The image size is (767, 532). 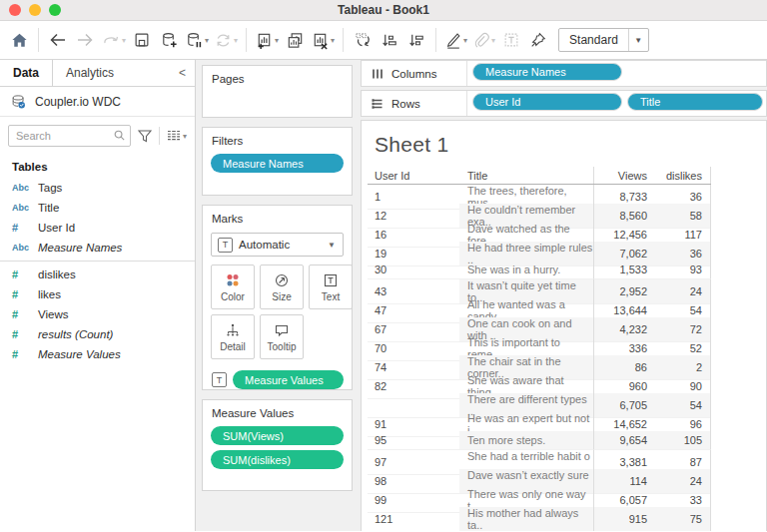 I want to click on rows-pill-user-id: User Id, so click(x=547, y=102).